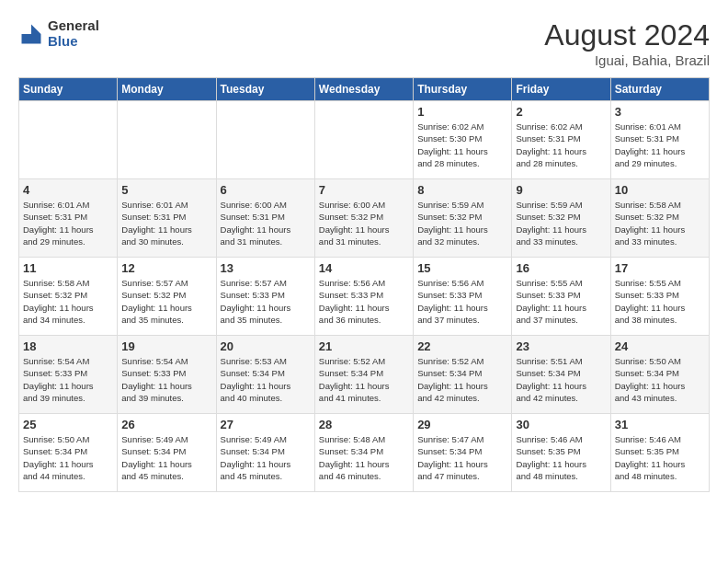 The width and height of the screenshot is (728, 563). What do you see at coordinates (167, 219) in the screenshot?
I see `calendar-cell: 5Sunrise: 6:01 AM Sunset: 5:31 PM Daylig…` at bounding box center [167, 219].